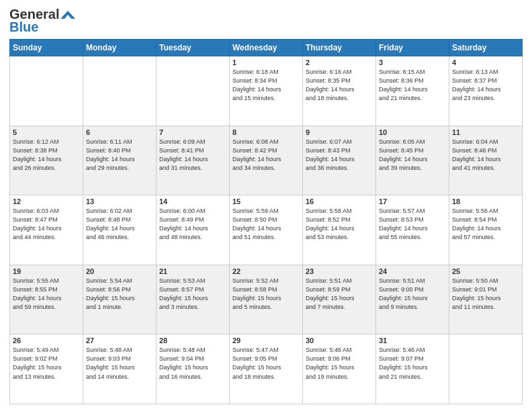 Image resolution: width=532 pixels, height=411 pixels. Describe the element at coordinates (46, 340) in the screenshot. I see `day-number: 26` at that location.